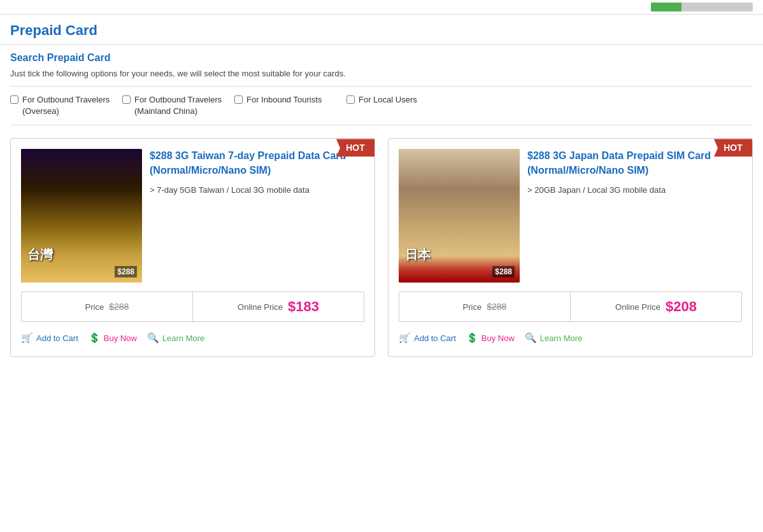 This screenshot has width=763, height=532. Describe the element at coordinates (57, 339) in the screenshot. I see `add-to-cart-label-taiwan: Add to Cart` at that location.